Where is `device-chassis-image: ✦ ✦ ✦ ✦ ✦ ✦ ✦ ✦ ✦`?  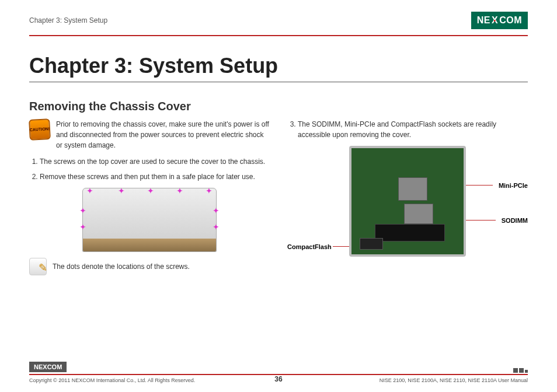
device-chassis-image: ✦ ✦ ✦ ✦ ✦ ✦ ✦ ✦ ✦ is located at coordinates (149, 220).